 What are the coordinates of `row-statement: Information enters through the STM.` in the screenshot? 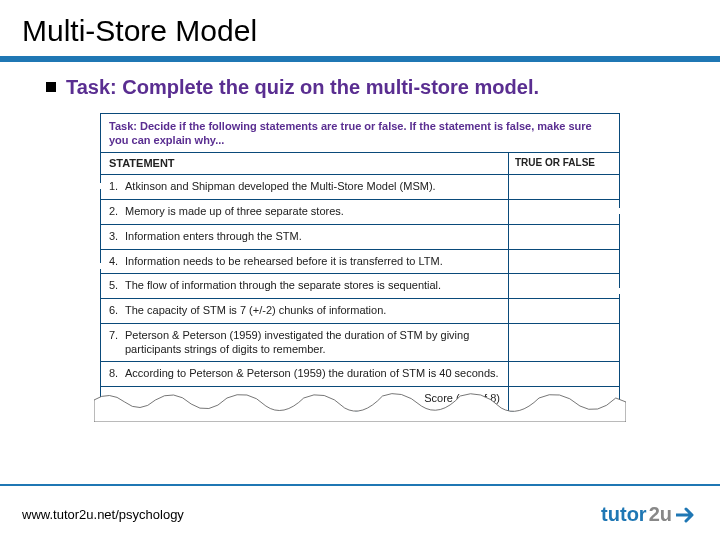 It's located at (317, 237).